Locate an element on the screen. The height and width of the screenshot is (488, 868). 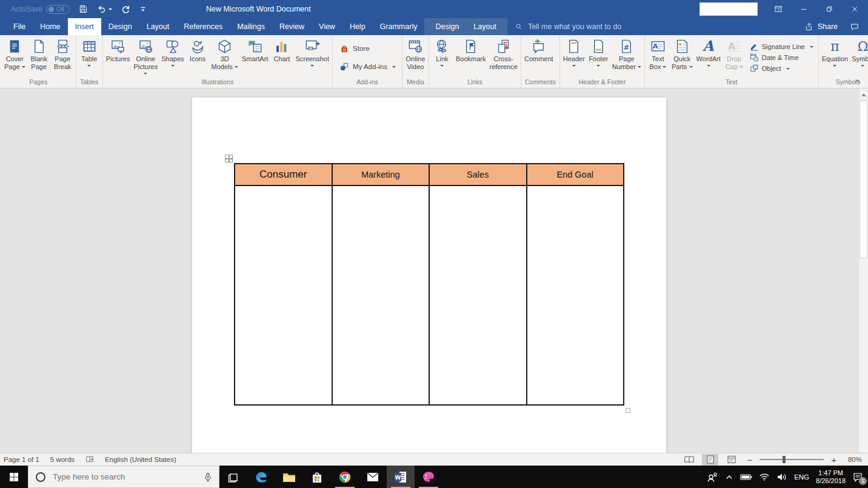
edge-taskbar-button is located at coordinates (261, 476).